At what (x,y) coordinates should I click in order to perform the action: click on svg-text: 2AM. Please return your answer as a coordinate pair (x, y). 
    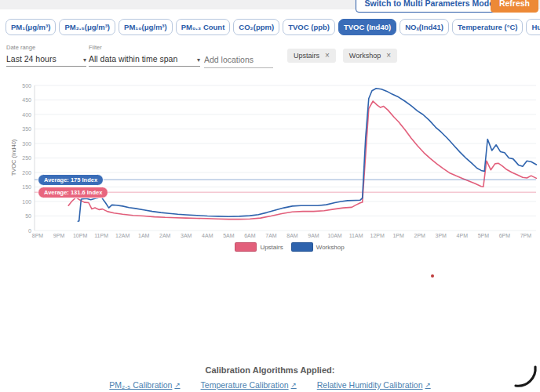
    Looking at the image, I should click on (165, 235).